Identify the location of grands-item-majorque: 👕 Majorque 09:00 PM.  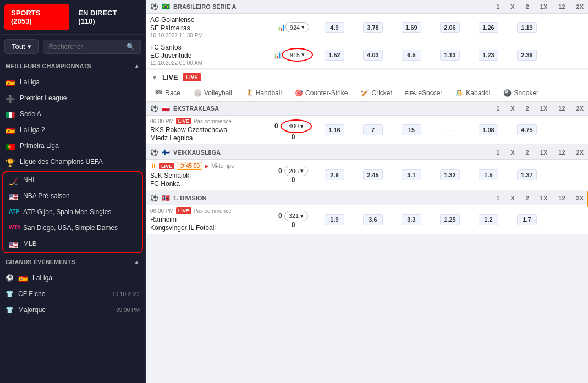
(73, 310).